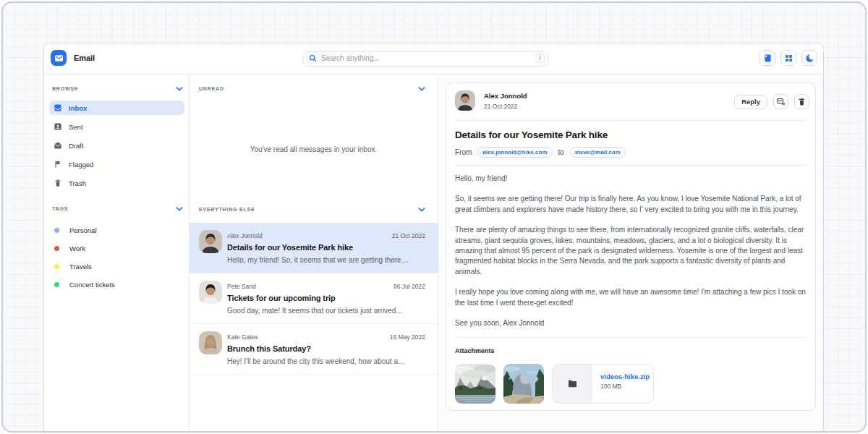 The image size is (868, 434). I want to click on everything-else-section-header: Everything else, so click(312, 210).